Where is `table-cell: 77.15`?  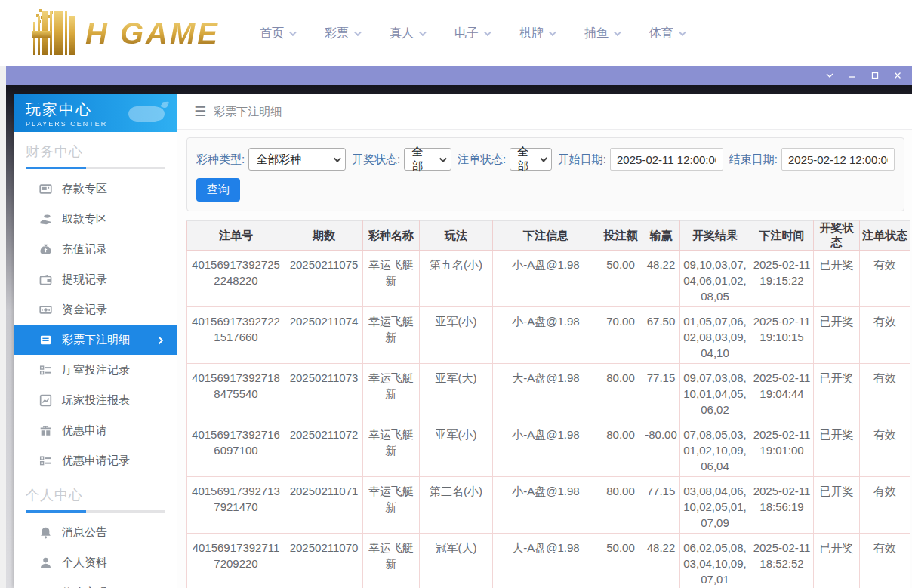 table-cell: 77.15 is located at coordinates (661, 393).